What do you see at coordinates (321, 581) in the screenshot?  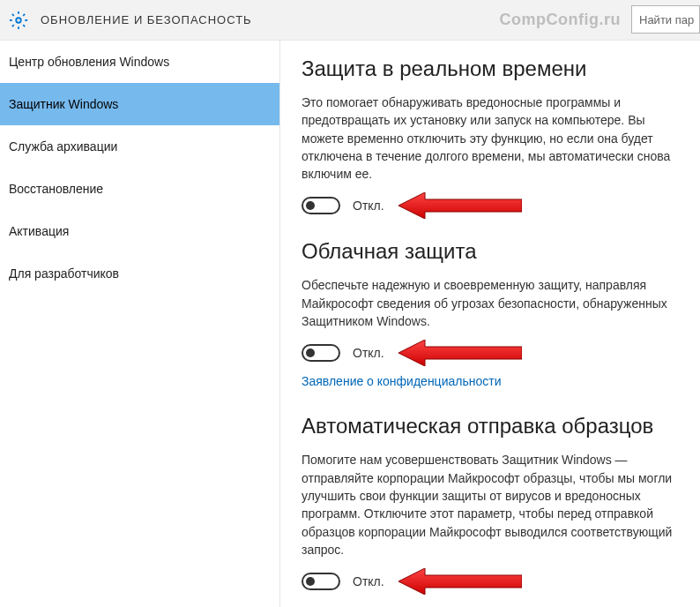 I see `toggle-samples` at bounding box center [321, 581].